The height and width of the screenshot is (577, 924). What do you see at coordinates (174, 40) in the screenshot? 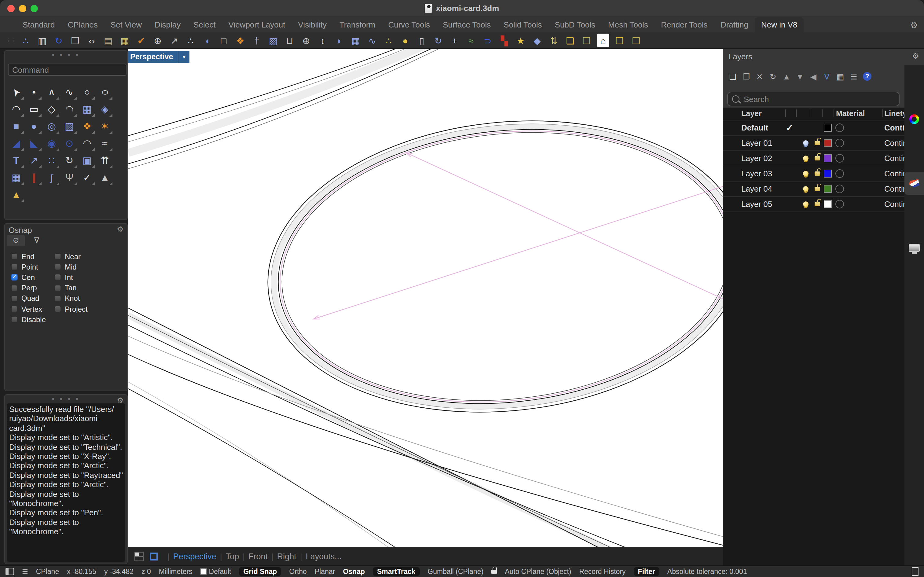
I see `orient-face-icon: ↗` at bounding box center [174, 40].